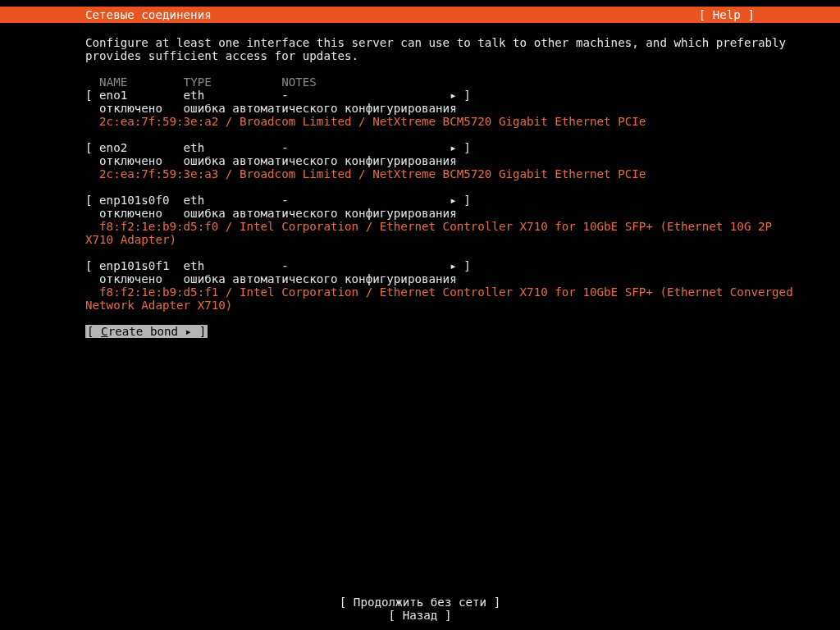 The height and width of the screenshot is (630, 840). What do you see at coordinates (420, 299) in the screenshot?
I see `interface-hardware: f8:f2:1e:b9:d5:f1 / Intel Corporation / …` at bounding box center [420, 299].